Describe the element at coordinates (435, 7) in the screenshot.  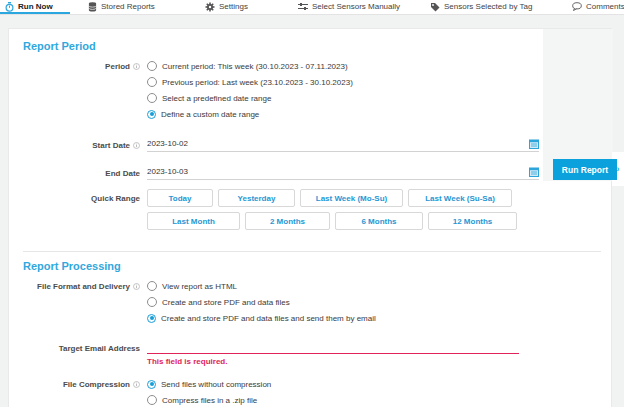
I see `tag-icon` at that location.